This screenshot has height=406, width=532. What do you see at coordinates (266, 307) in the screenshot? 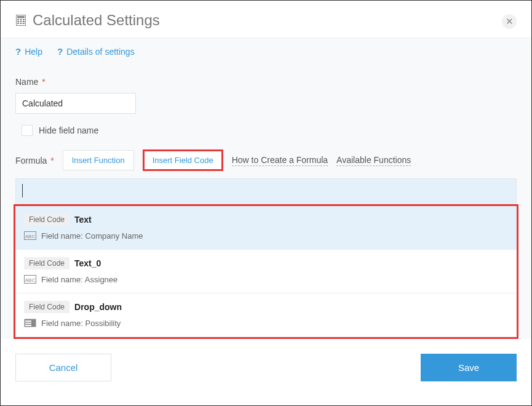
I see `field-item-header: Field Code Drop_down` at bounding box center [266, 307].